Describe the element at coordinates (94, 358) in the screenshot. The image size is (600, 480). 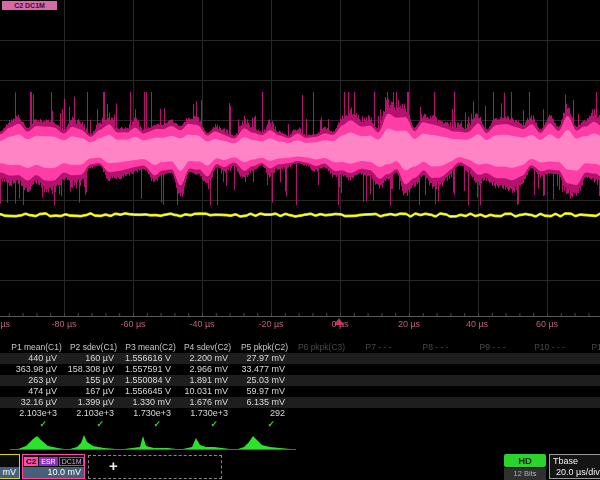
I see `stats-value-cell: 160 µV` at that location.